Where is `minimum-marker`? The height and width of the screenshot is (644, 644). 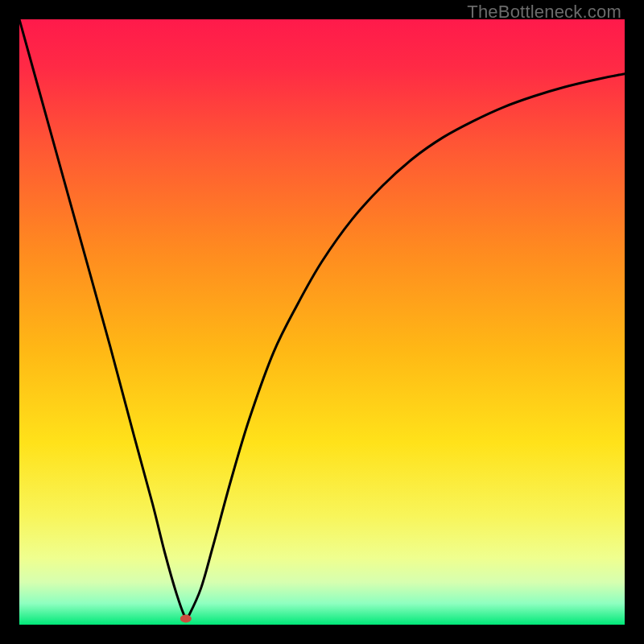 minimum-marker is located at coordinates (186, 618).